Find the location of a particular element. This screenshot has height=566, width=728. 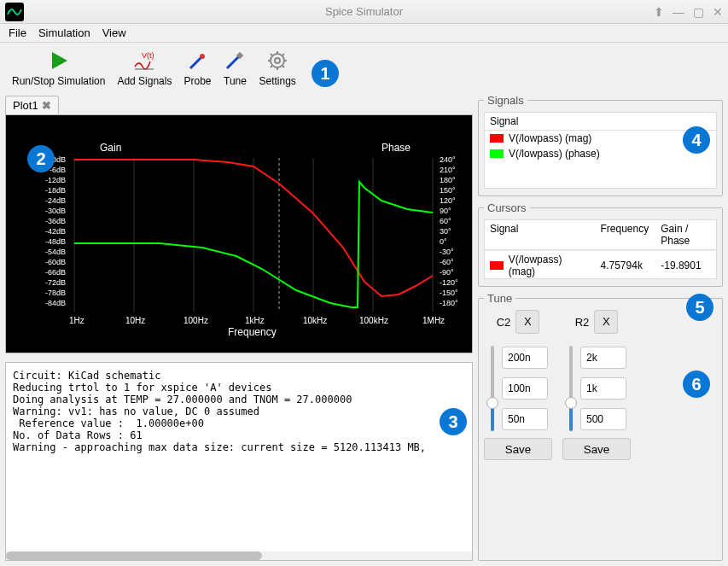

svg-text: -18dB is located at coordinates (55, 190).